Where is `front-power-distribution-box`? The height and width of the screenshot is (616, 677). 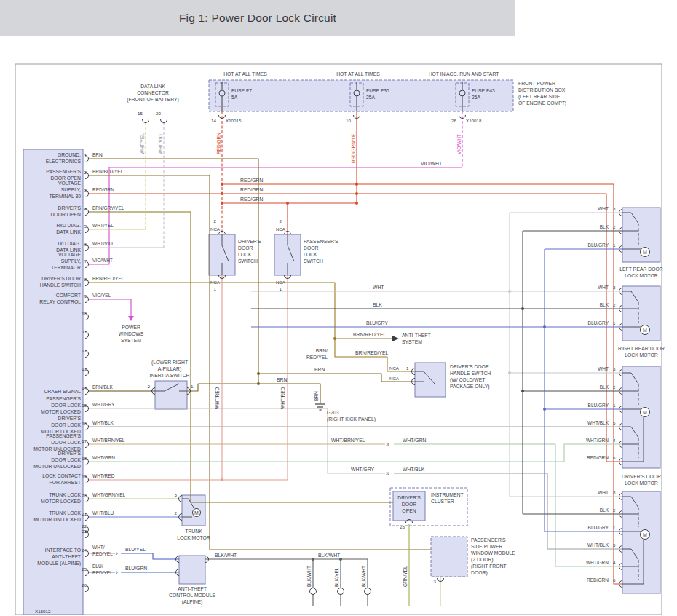
front-power-distribution-box is located at coordinates (361, 96).